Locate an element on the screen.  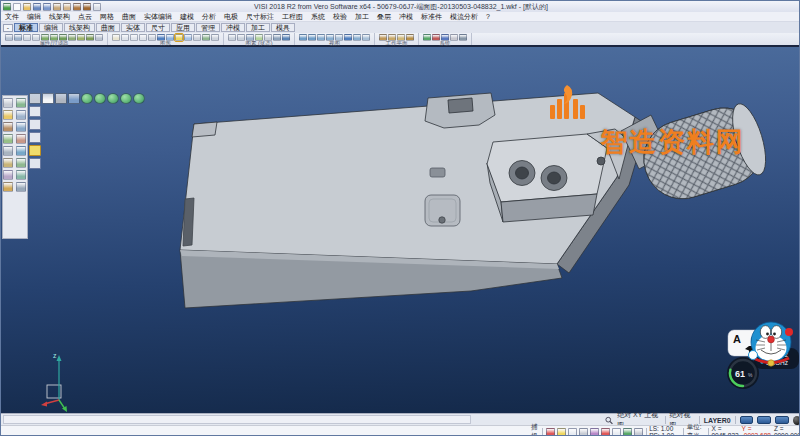
filter-all-icon is located at coordinates (90, 38).